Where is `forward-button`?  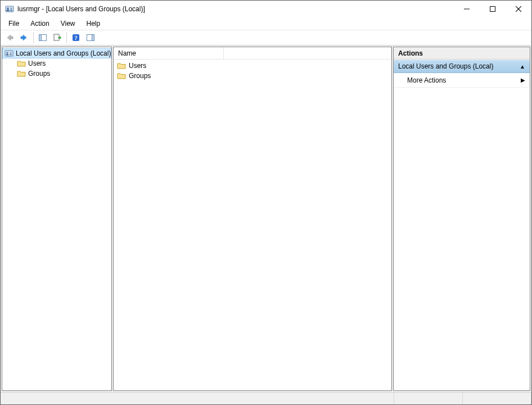
forward-button is located at coordinates (24, 38).